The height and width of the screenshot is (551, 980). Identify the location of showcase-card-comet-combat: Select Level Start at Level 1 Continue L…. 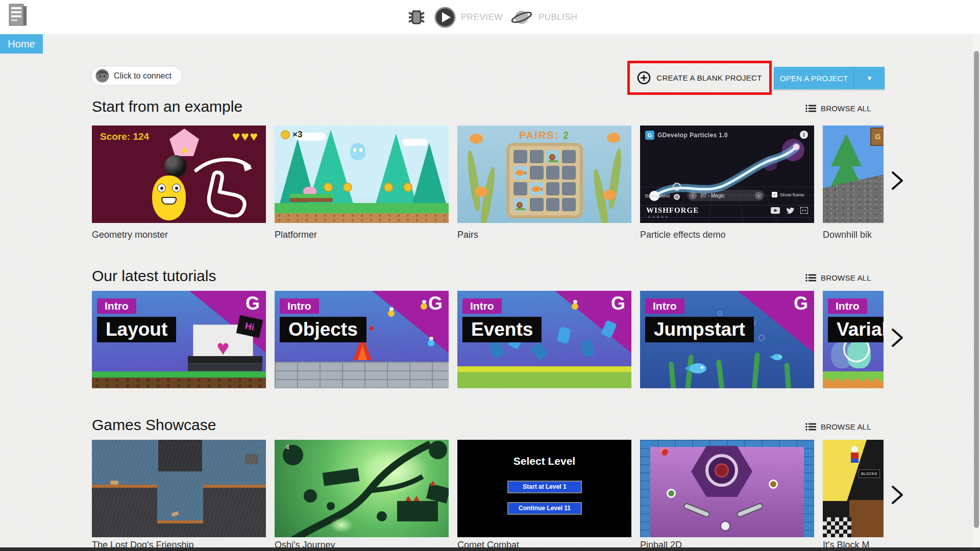
(544, 489).